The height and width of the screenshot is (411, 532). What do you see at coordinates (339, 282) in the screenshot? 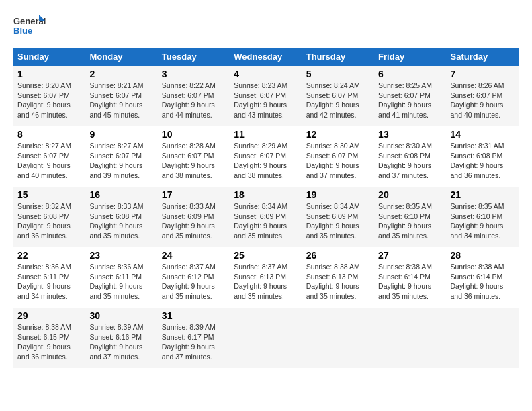
I see `day-info: Sunrise: 8:38 AMSunset: 6:13 PMDaylight:…` at bounding box center [339, 282].